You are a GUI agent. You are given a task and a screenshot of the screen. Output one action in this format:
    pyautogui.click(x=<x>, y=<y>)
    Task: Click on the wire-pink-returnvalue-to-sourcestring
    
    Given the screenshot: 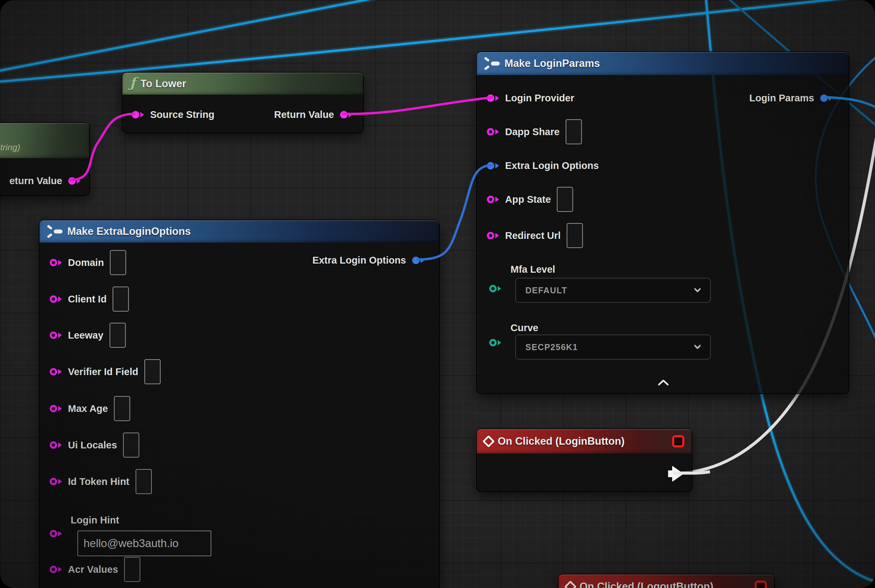 What is the action you would take?
    pyautogui.click(x=102, y=147)
    